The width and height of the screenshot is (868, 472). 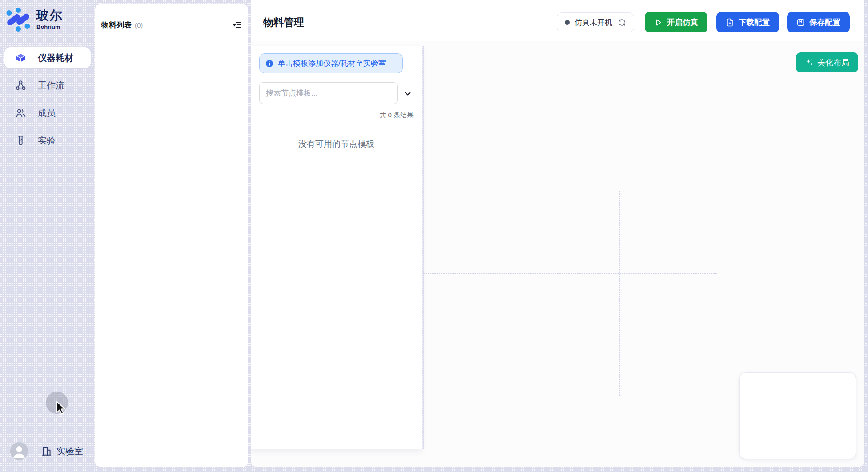 What do you see at coordinates (620, 293) in the screenshot?
I see `canvas-guide-vertical` at bounding box center [620, 293].